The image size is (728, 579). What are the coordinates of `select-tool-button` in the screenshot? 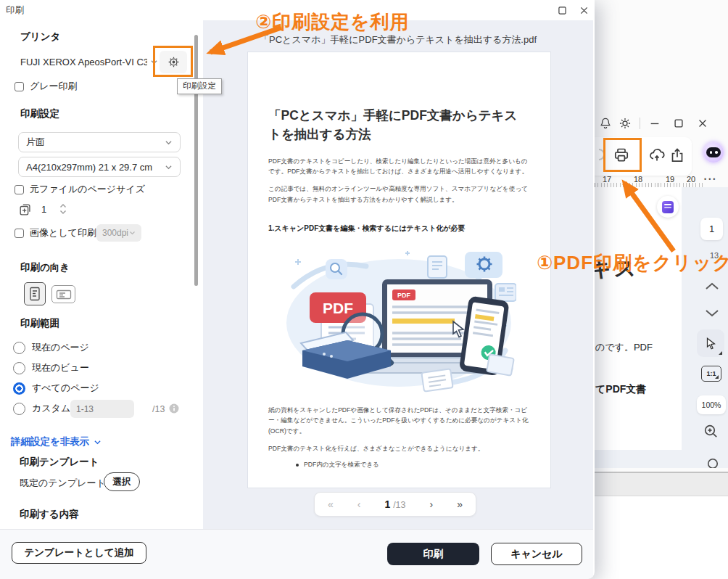 It's located at (711, 343).